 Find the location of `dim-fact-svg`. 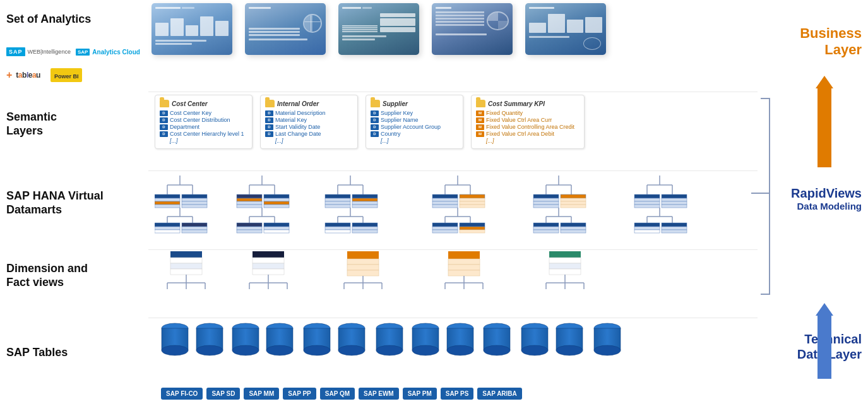

dim-fact-svg is located at coordinates (458, 288).